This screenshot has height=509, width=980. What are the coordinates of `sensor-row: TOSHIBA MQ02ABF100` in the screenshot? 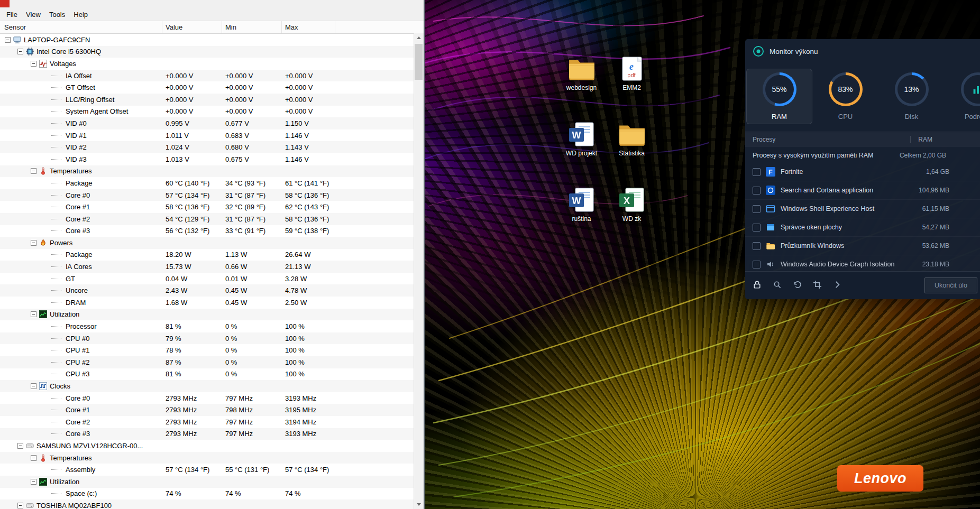 It's located at (212, 504).